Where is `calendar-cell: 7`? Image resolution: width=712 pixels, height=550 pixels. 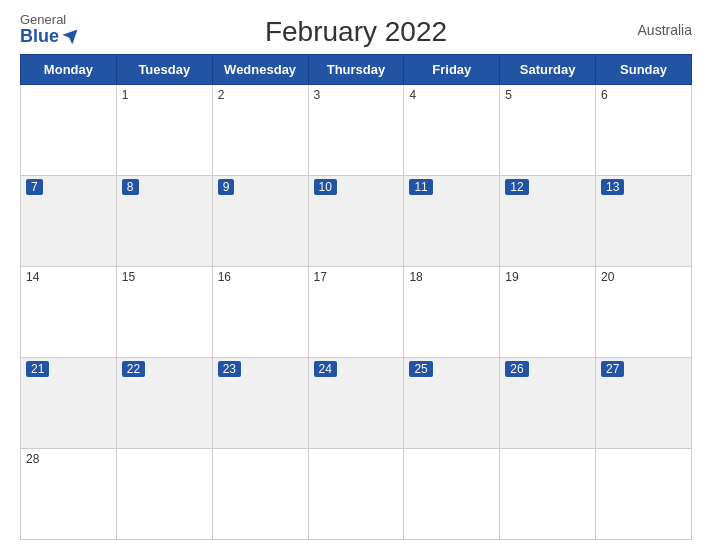
calendar-cell: 7 is located at coordinates (69, 222).